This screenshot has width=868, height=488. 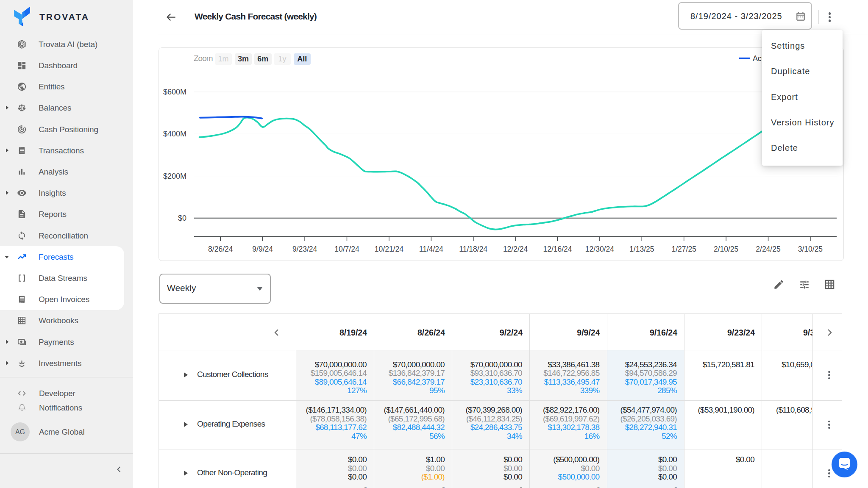 What do you see at coordinates (175, 176) in the screenshot?
I see `svg-text: $200M` at bounding box center [175, 176].